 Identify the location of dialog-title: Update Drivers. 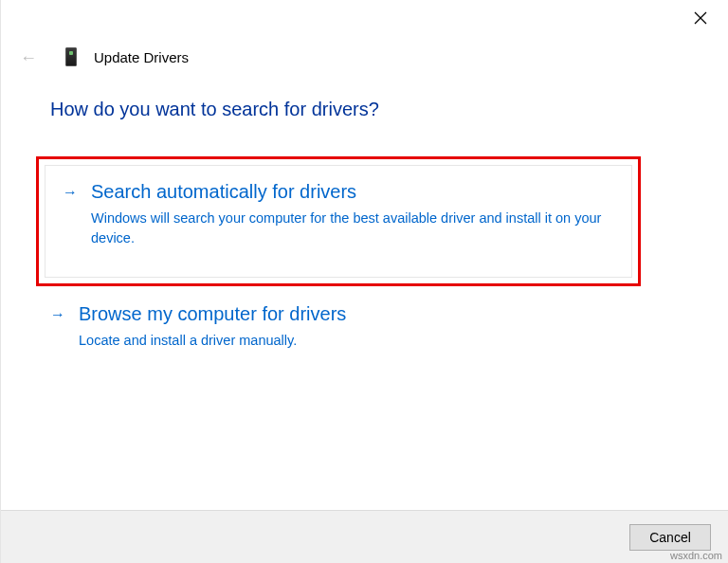
(141, 57).